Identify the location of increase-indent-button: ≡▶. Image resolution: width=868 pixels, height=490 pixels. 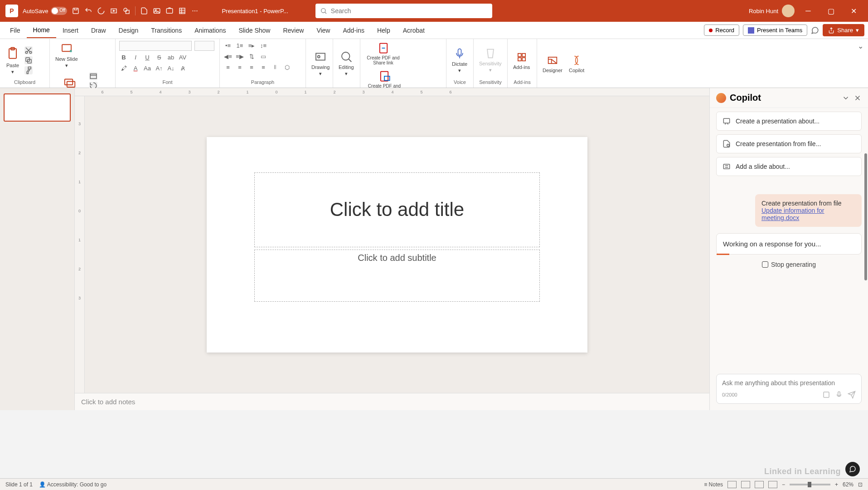
(240, 56).